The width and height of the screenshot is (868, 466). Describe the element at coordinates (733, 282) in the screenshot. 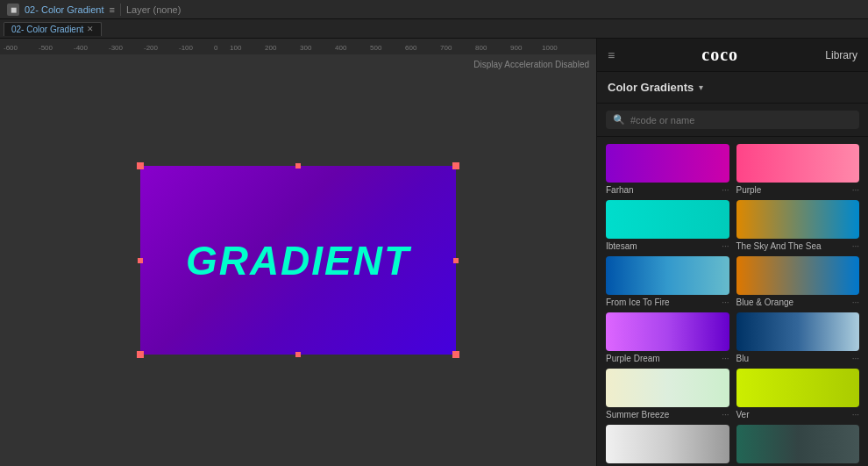

I see `gradient-row: From Ice To Fire···Blue & Orange···` at that location.